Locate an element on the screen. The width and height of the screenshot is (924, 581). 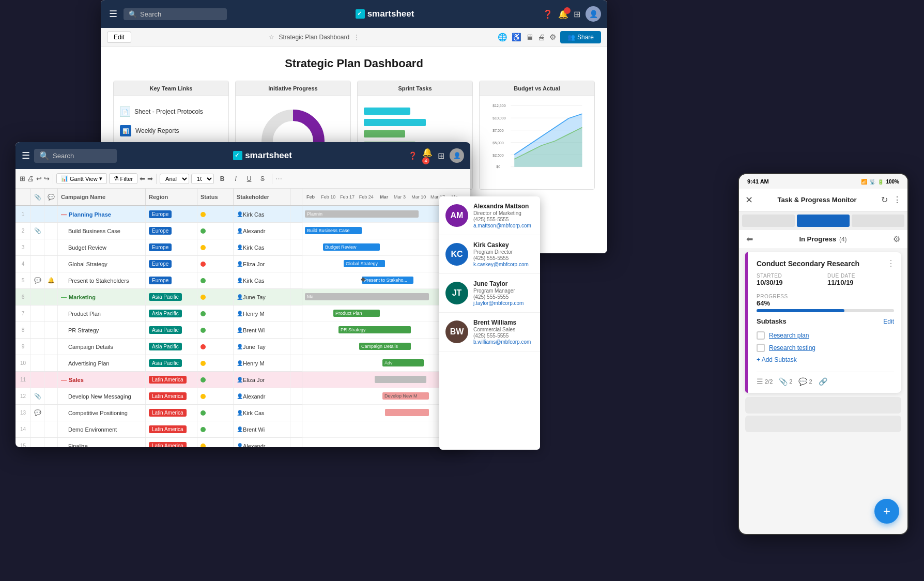
settings-icon: ⚙ is located at coordinates (553, 37).